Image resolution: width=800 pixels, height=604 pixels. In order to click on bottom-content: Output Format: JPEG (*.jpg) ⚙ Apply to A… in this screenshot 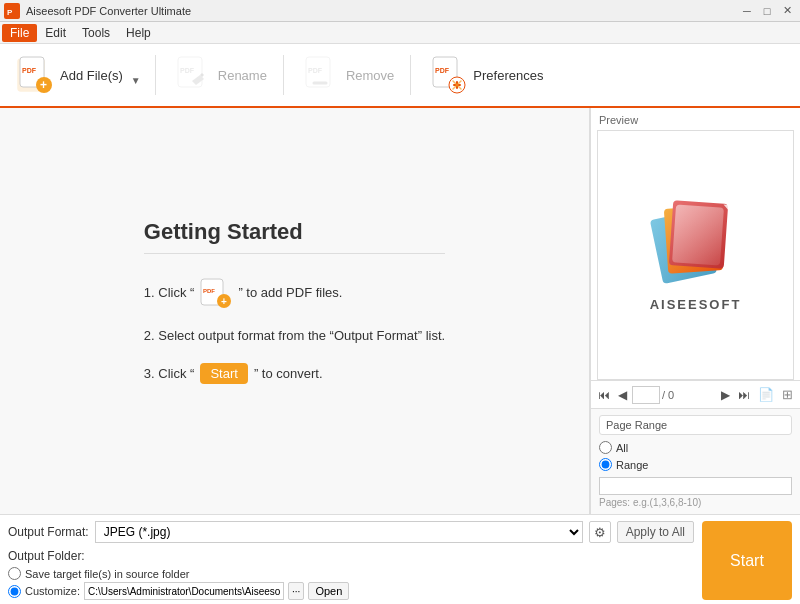, I will do `click(400, 560)`.